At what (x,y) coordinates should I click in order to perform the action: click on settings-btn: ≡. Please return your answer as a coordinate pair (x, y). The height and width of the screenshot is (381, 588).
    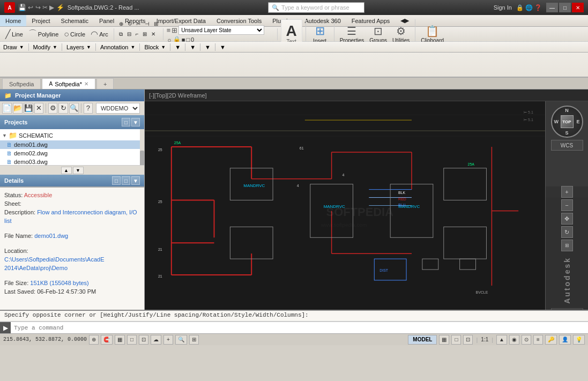
    Looking at the image, I should click on (538, 340).